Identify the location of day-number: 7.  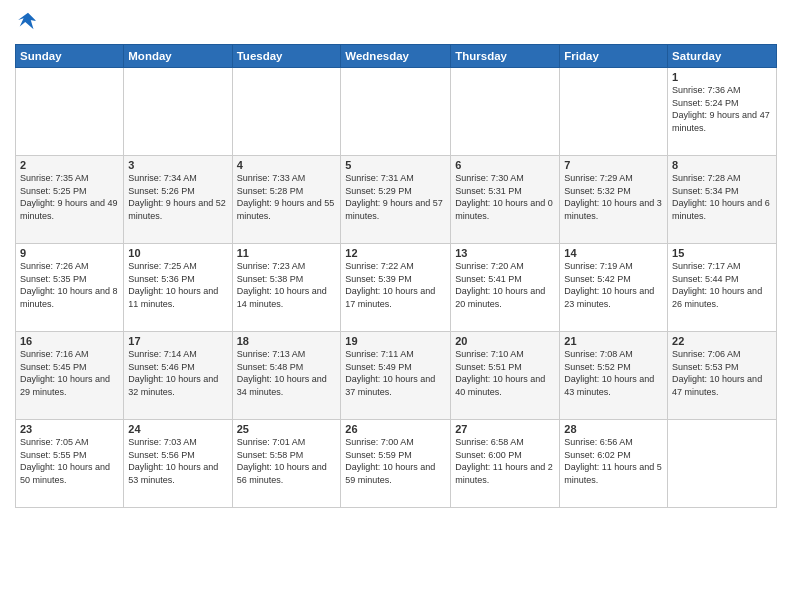
(614, 165).